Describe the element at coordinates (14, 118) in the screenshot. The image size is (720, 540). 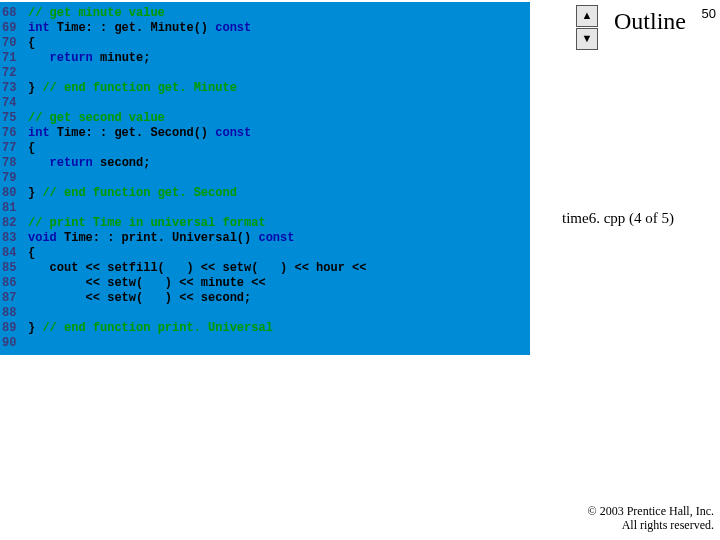
I see `line-number: 75` at that location.